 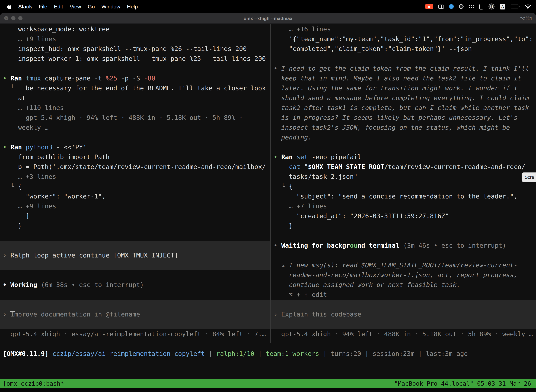 I want to click on input-cursor: I, so click(x=12, y=314).